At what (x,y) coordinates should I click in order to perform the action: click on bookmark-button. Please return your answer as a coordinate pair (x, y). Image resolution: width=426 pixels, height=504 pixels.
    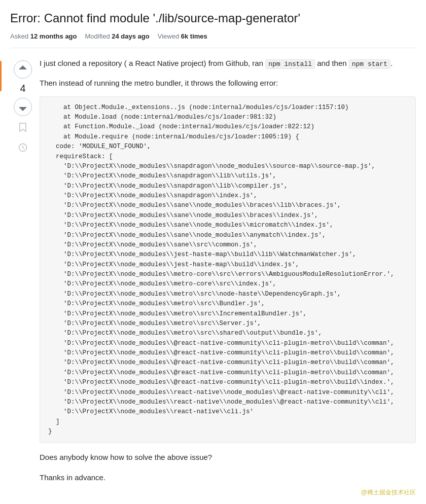
    Looking at the image, I should click on (23, 127).